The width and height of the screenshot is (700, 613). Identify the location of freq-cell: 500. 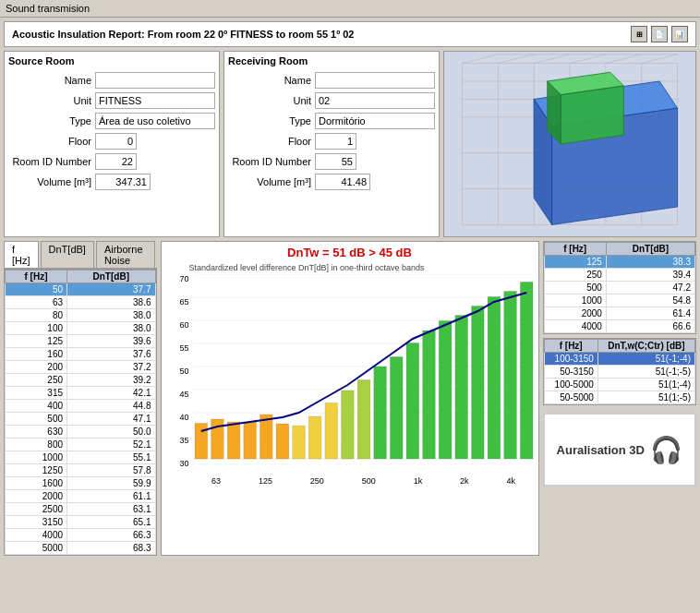
(37, 419).